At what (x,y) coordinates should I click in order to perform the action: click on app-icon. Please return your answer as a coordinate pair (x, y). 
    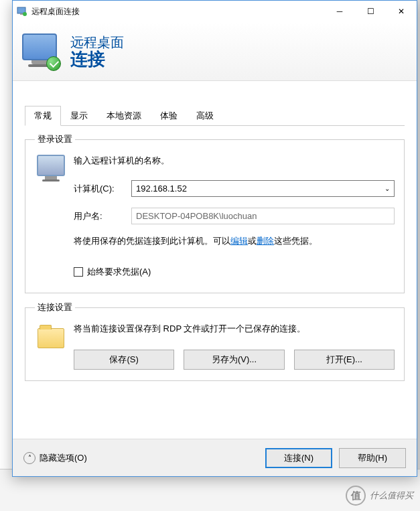
    Looking at the image, I should click on (22, 11).